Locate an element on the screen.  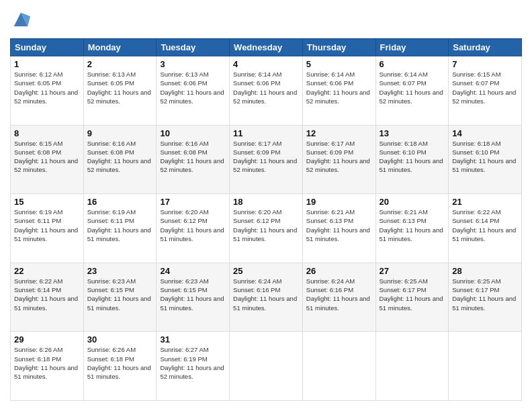
day-cell: 21Sunrise: 6:22 AMSunset: 6:14 PMDayligh… is located at coordinates (485, 228).